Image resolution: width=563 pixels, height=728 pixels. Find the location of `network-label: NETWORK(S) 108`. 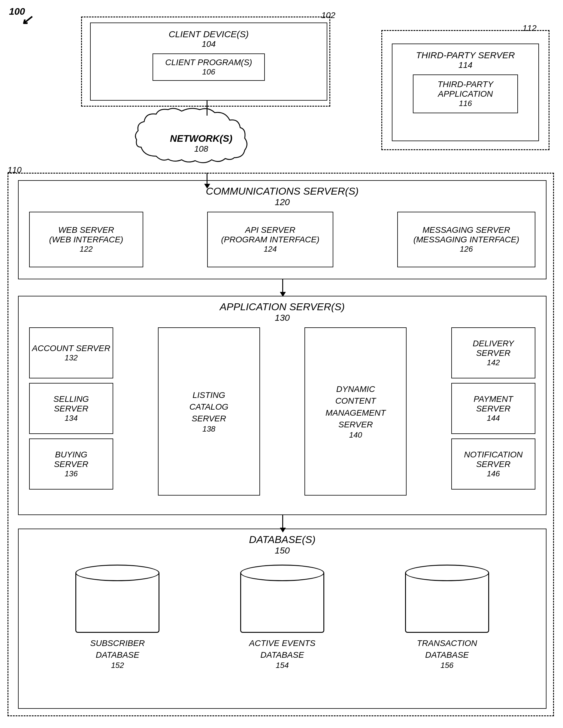

network-label: NETWORK(S) 108 is located at coordinates (201, 143).